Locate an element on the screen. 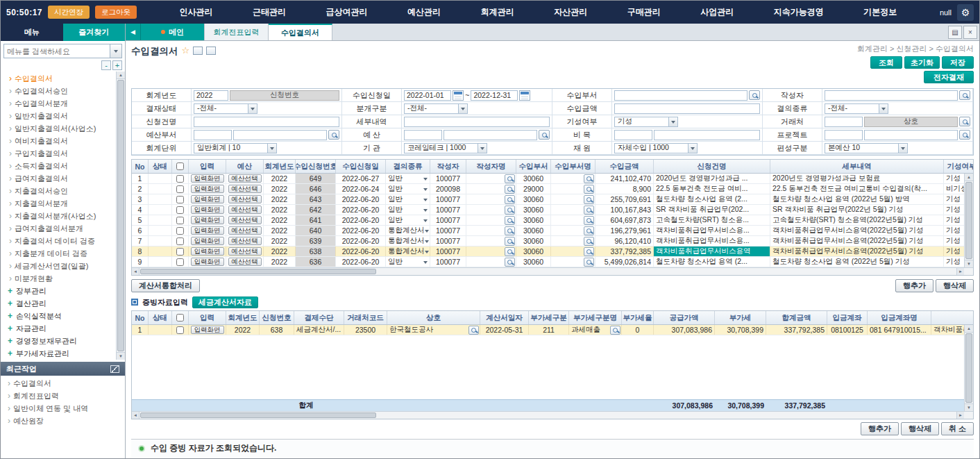 The height and width of the screenshot is (459, 980). tax-invoice-button: 세금계산서자료 is located at coordinates (225, 303).